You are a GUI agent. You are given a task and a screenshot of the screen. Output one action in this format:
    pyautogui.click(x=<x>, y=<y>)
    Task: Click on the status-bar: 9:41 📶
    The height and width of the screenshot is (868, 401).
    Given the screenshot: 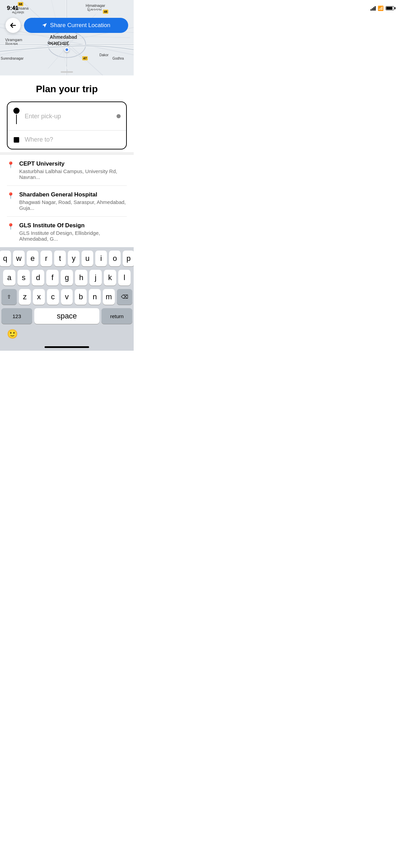 What is the action you would take?
    pyautogui.click(x=67, y=6)
    